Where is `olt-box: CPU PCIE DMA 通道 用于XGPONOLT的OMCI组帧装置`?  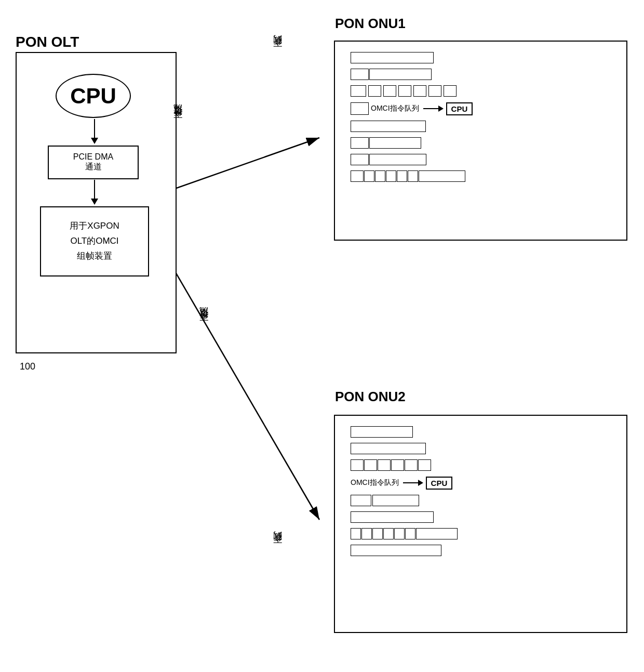 olt-box: CPU PCIE DMA 通道 用于XGPONOLT的OMCI组帧装置 is located at coordinates (96, 203).